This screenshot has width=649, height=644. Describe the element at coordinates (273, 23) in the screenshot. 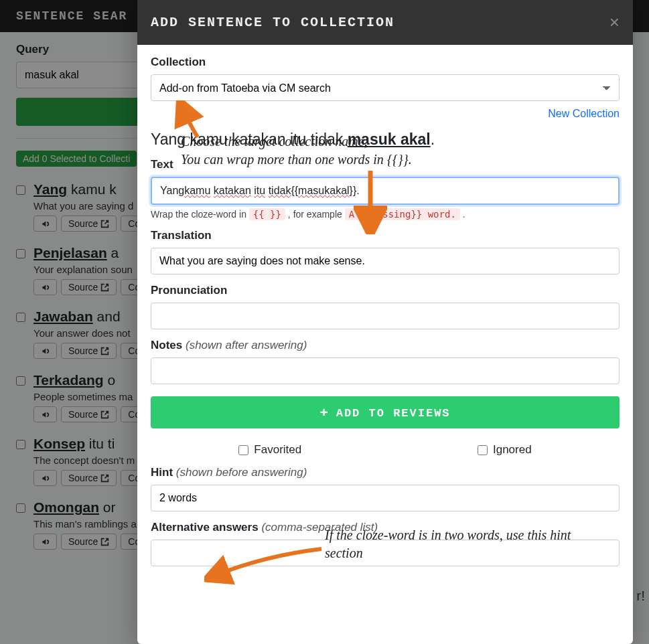

I see `modal-title: Add Sentence To Collection` at that location.